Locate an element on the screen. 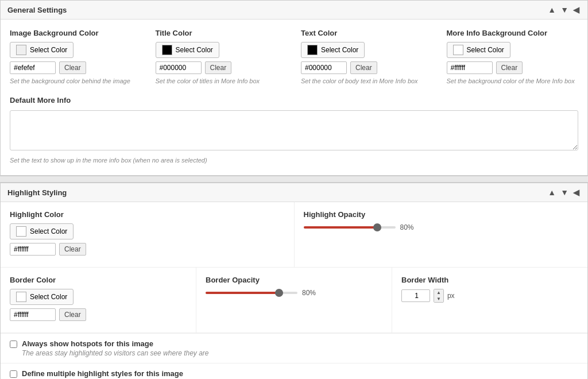 The height and width of the screenshot is (379, 588). title-color-swatch is located at coordinates (167, 50).